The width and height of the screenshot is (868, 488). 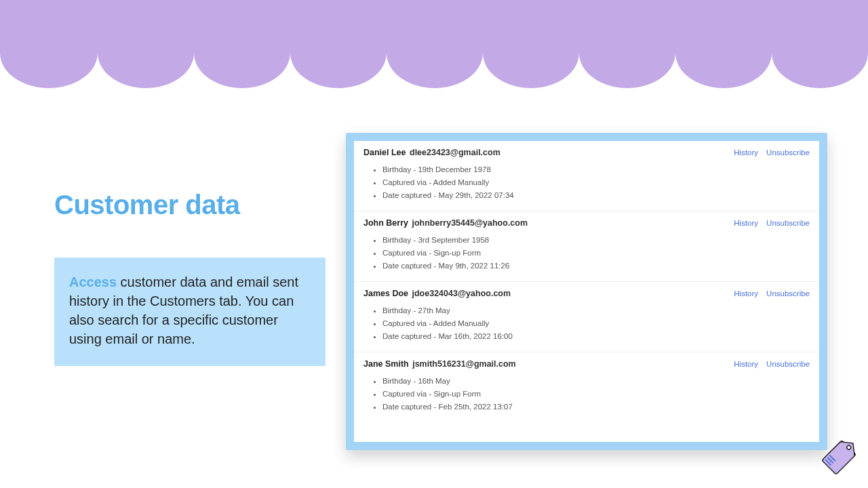 I want to click on description-box: Access customer data and email sent hist…, so click(x=190, y=312).